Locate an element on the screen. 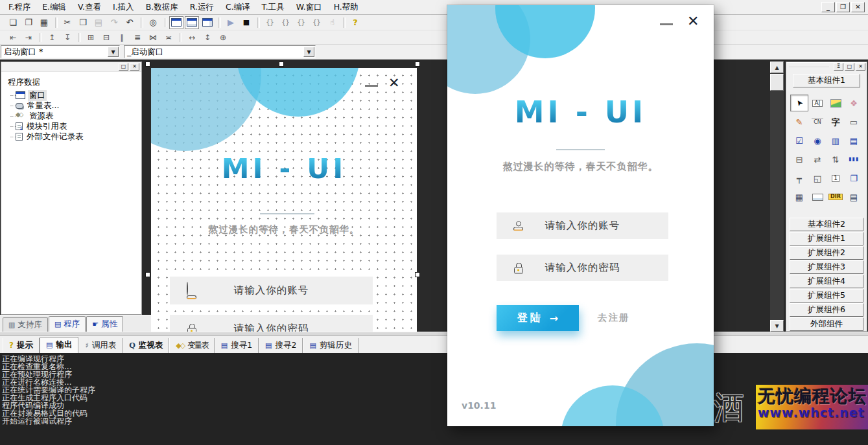  category-ext-3: 扩展组件3 is located at coordinates (827, 267).